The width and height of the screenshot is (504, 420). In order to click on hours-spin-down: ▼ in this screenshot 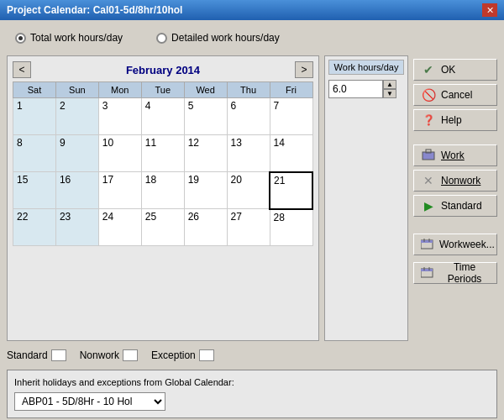, I will do `click(390, 94)`.